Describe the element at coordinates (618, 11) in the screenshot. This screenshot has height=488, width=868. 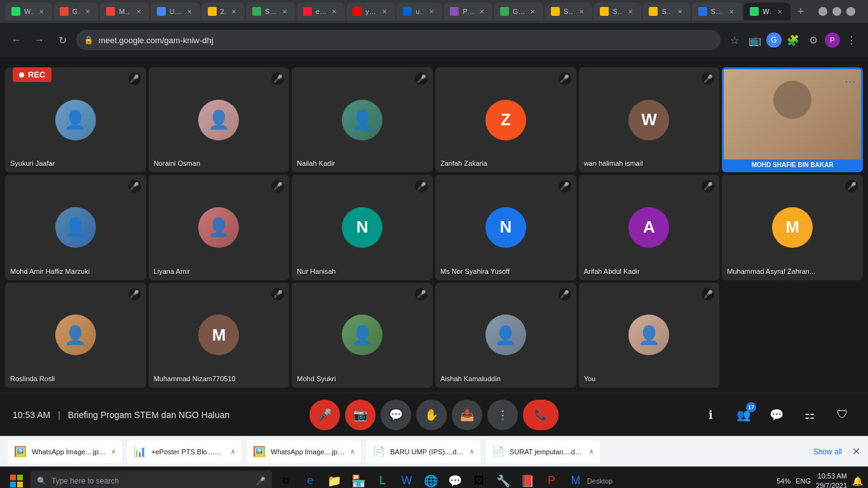
I see `browser-tab-t13: Slide...✕` at that location.